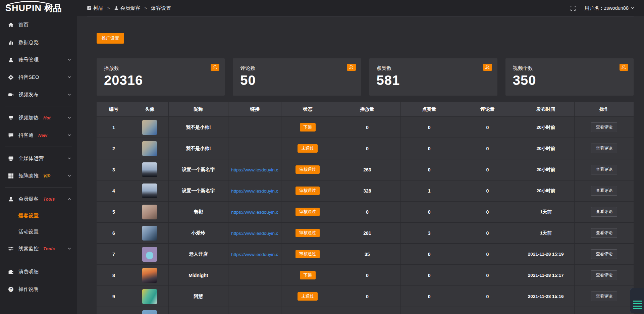  I want to click on cell-publish-time: 1天前, so click(546, 233).